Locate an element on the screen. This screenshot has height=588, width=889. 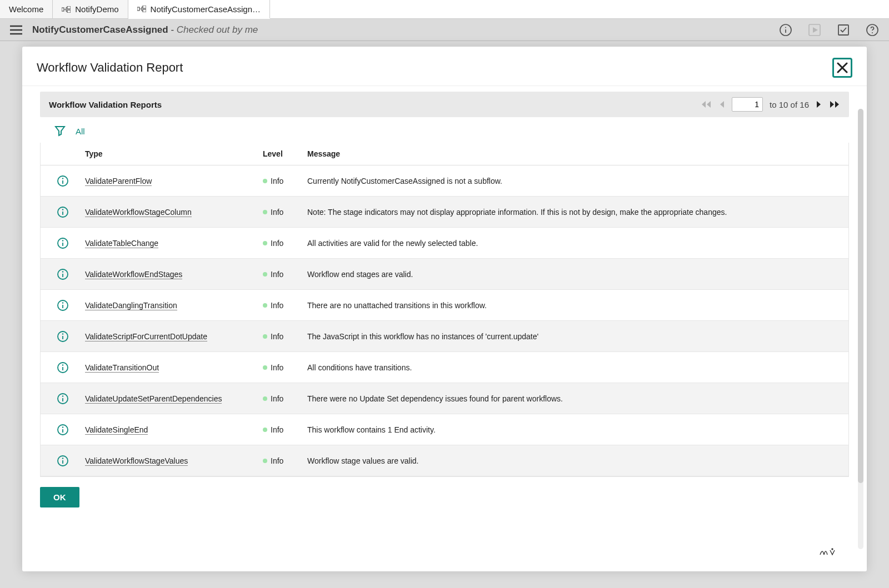
validation-type-link: ValidateSingleEnd is located at coordinates (117, 430).